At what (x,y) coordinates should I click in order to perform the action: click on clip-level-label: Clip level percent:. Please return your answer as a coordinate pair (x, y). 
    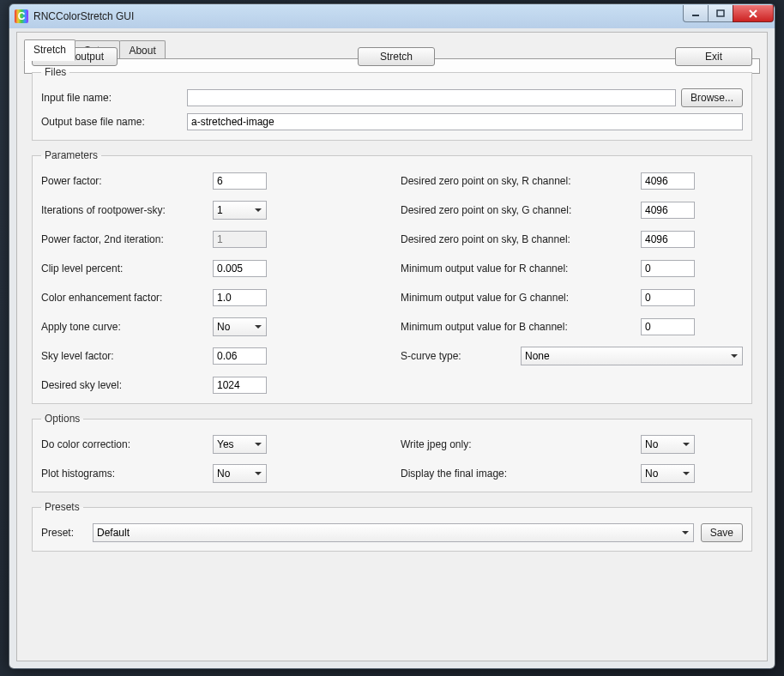
    Looking at the image, I should click on (127, 269).